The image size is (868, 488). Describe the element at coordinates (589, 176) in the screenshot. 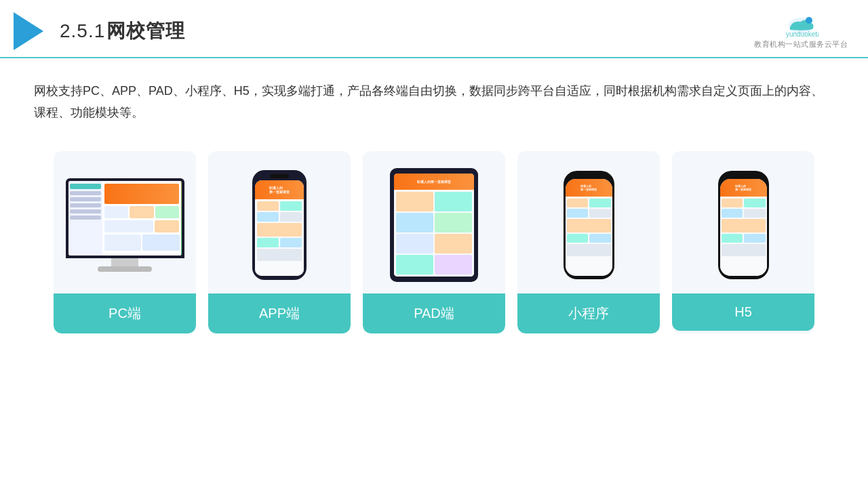

I see `phone-new-notch` at that location.